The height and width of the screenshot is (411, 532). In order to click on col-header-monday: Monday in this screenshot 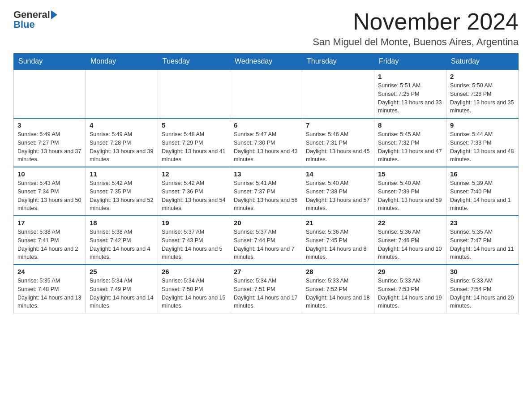, I will do `click(122, 62)`.